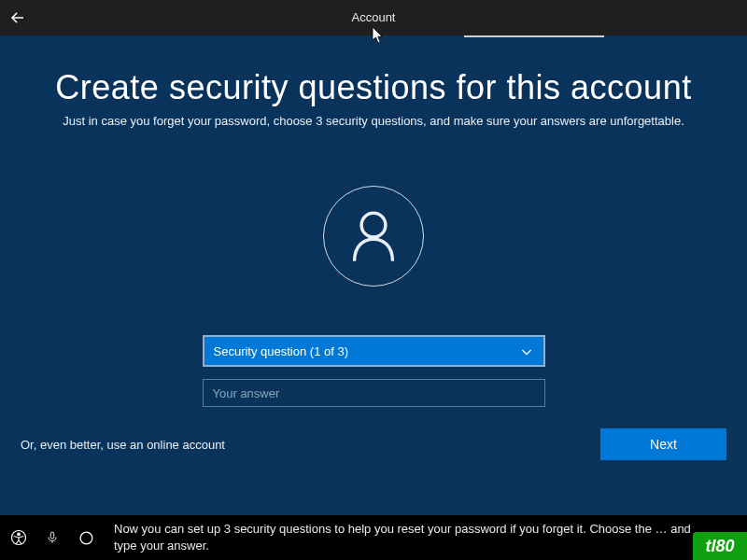  Describe the element at coordinates (374, 393) in the screenshot. I see `answer-input` at that location.